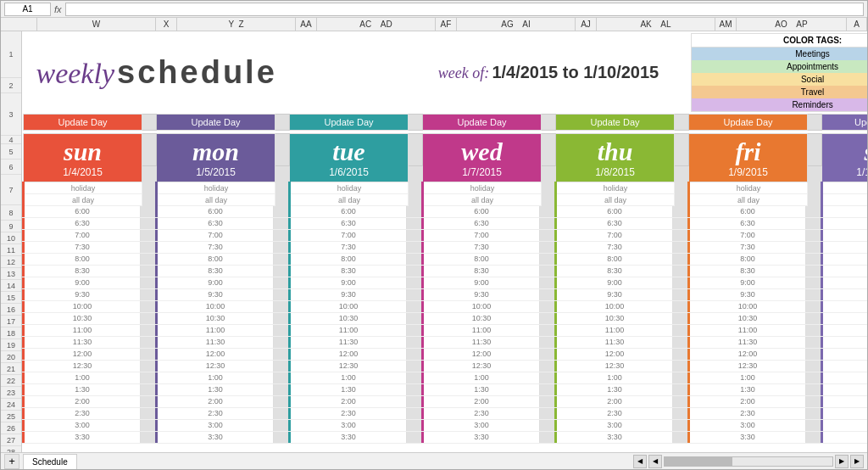 The width and height of the screenshot is (868, 470). What do you see at coordinates (614, 271) in the screenshot?
I see `time-cell-day4-8:30: 8:30` at bounding box center [614, 271].